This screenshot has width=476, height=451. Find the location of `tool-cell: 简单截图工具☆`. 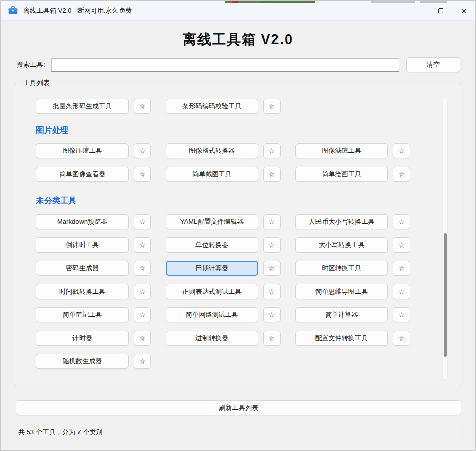

tool-cell: 简单截图工具☆ is located at coordinates (223, 174).